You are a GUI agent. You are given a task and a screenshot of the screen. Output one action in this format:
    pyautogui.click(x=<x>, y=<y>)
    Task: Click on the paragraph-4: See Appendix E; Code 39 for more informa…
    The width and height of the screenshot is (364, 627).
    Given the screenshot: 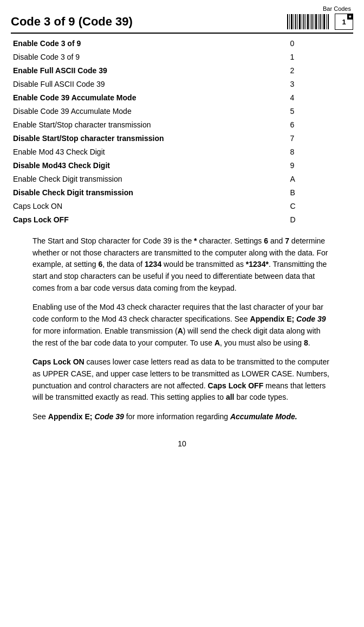 What is the action you would take?
    pyautogui.click(x=182, y=417)
    